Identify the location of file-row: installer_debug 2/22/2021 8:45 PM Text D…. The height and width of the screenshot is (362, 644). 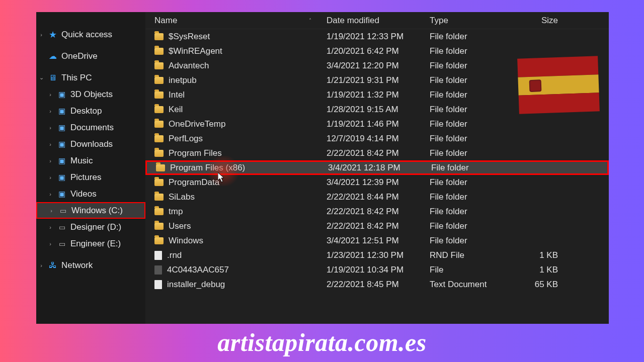
(377, 285).